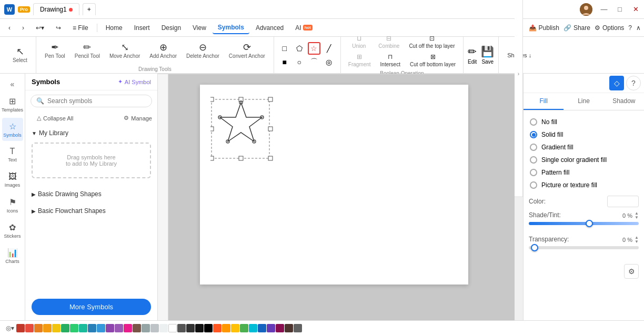 Image resolution: width=644 pixels, height=335 pixels. Describe the element at coordinates (125, 51) in the screenshot. I see `move-anchor-btn: ⤡ Move Anchor` at that location.